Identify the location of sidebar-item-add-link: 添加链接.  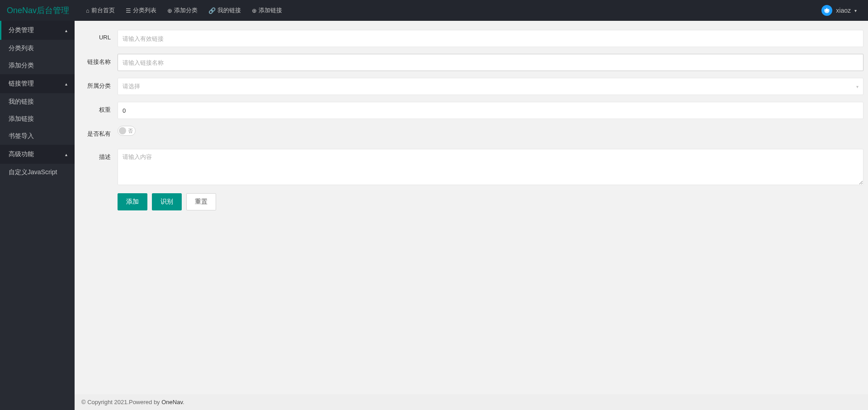
(37, 119).